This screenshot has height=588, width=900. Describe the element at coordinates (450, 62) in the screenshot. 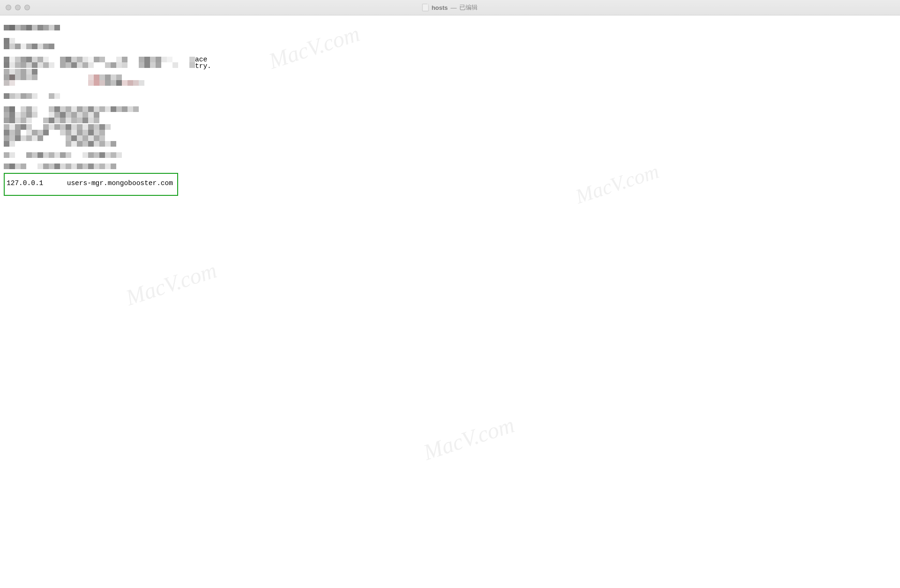

I see `obscured-text-block: ace try.` at that location.